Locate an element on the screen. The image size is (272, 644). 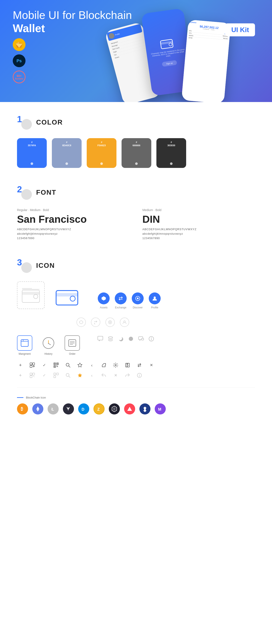
nav-icons-outline is located at coordinates (166, 322).